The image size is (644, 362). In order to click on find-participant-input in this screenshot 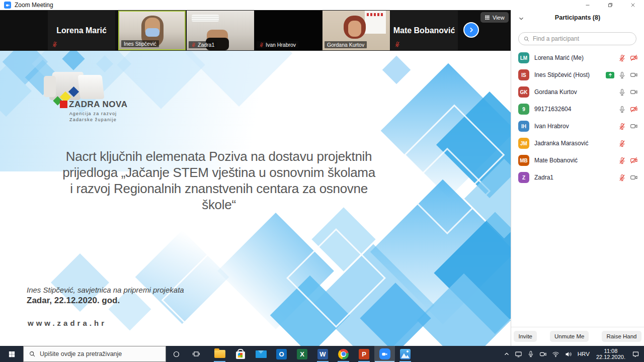, I will do `click(582, 39)`.